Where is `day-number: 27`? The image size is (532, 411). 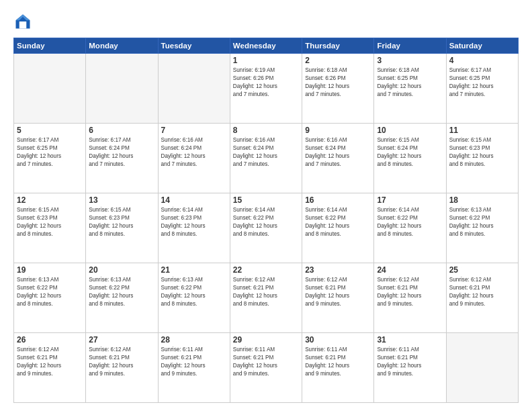 day-number: 27 is located at coordinates (122, 340).